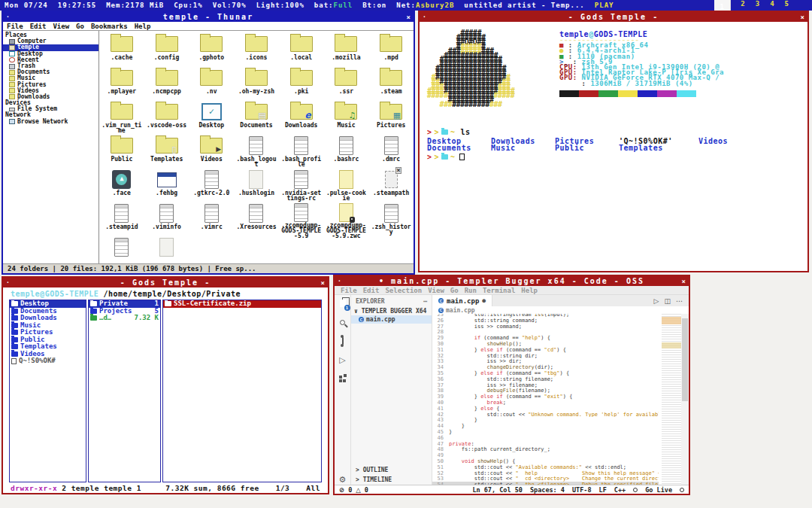  What do you see at coordinates (511, 281) in the screenshot?
I see `vscode-titlebar: · • main.cpp - Templer Bugger x64 - Code…` at bounding box center [511, 281].